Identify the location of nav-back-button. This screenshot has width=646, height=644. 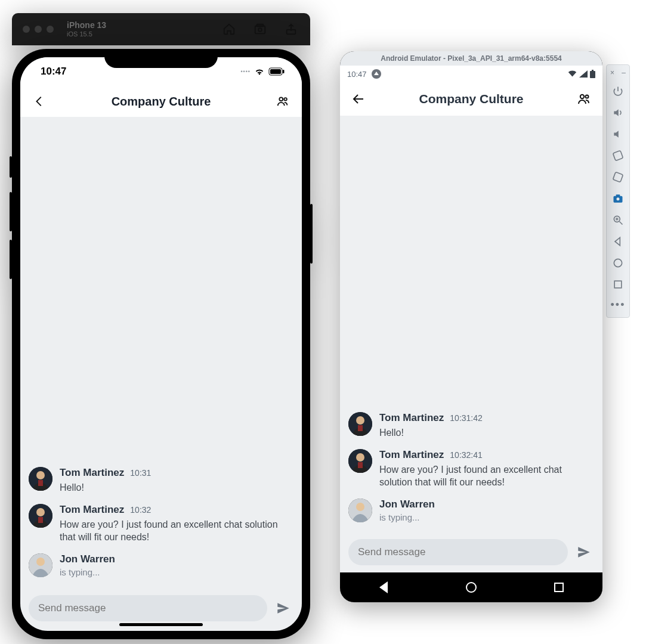
(384, 587).